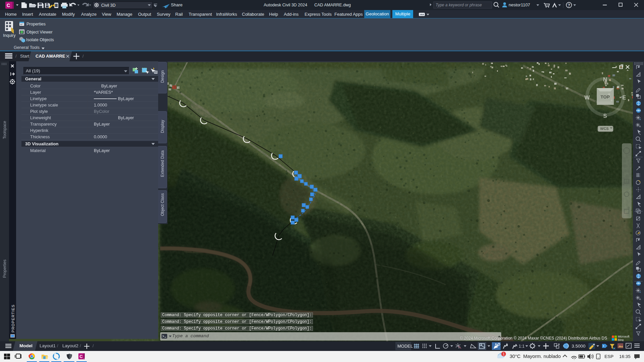  Describe the element at coordinates (519, 5) in the screenshot. I see `svg-text: nestor1107` at that location.